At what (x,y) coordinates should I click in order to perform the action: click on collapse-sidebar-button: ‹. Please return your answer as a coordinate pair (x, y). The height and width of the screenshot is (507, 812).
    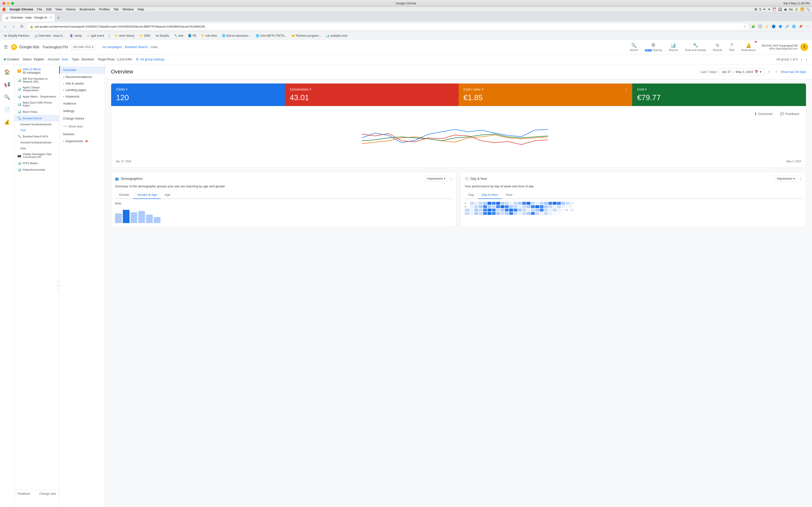
    Looking at the image, I should click on (58, 286).